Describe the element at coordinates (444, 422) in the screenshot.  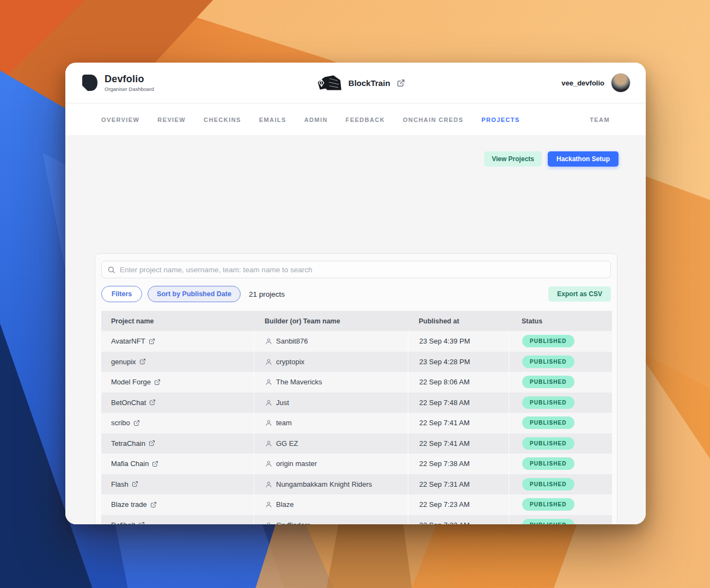
I see `published-at: 22 Sep 7:41 AM` at that location.